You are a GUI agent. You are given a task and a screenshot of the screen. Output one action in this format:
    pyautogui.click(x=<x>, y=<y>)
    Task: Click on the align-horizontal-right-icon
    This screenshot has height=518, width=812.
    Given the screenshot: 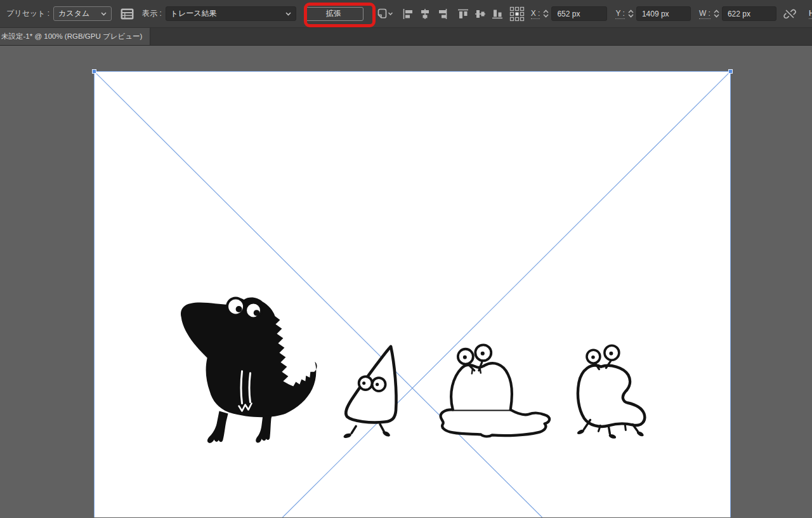 What is the action you would take?
    pyautogui.click(x=442, y=14)
    